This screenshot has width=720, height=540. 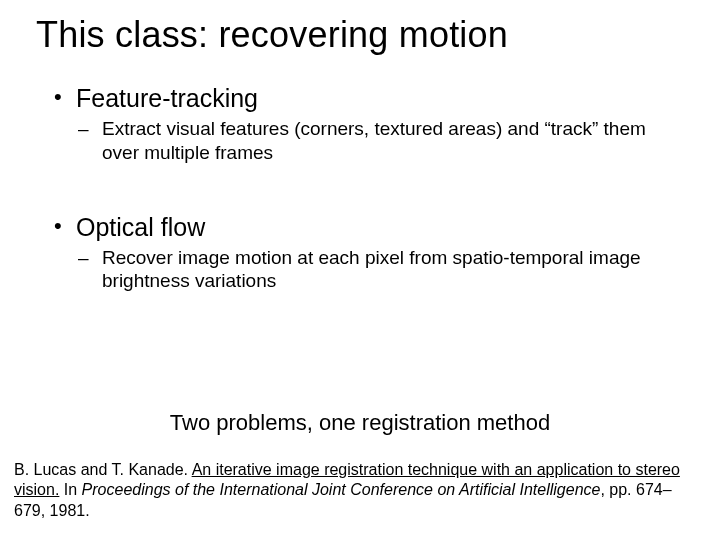 I want to click on subbullet-feature-tracking: Extract visual features (corners, textur…, so click(x=369, y=141).